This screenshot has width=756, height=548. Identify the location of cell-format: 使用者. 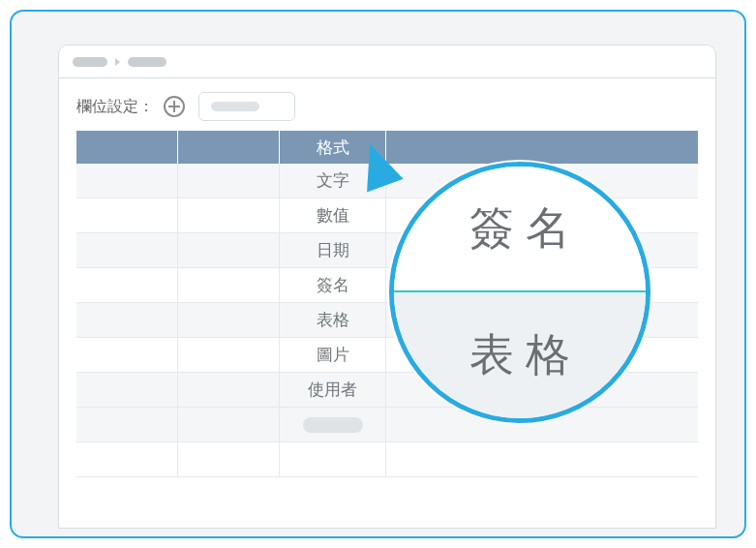
(333, 389).